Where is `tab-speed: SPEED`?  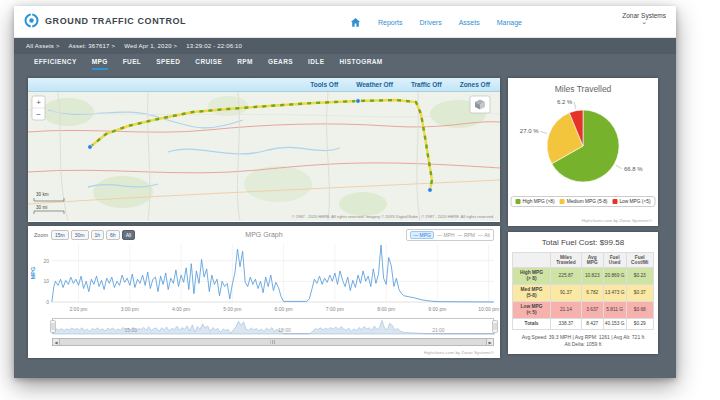 tab-speed: SPEED is located at coordinates (168, 64).